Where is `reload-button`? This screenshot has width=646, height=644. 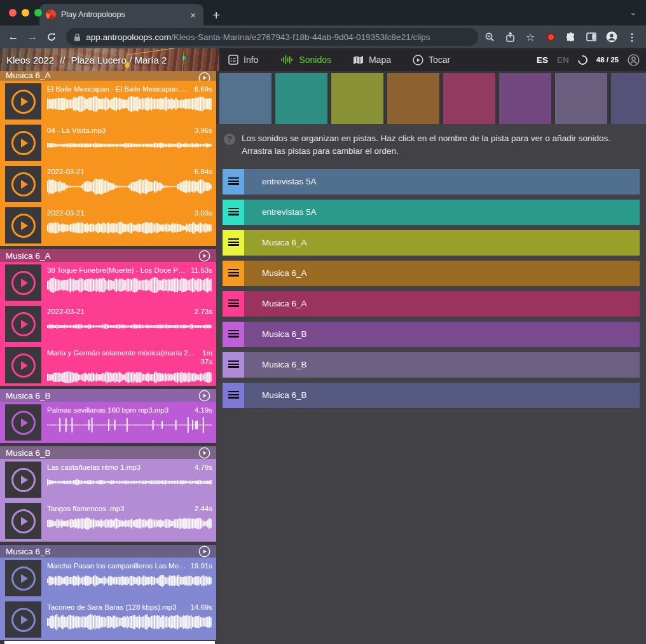
reload-button is located at coordinates (52, 37).